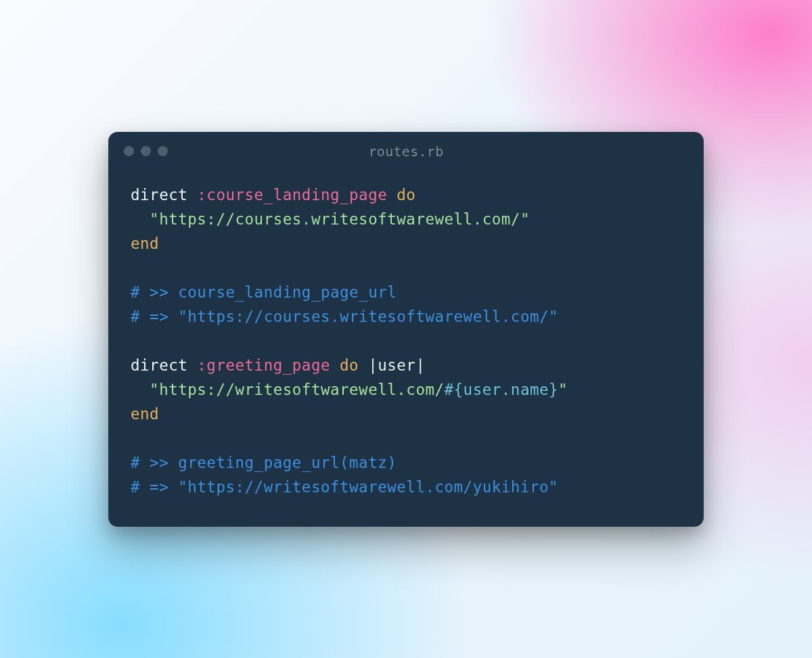 The image size is (812, 658). I want to click on symbol-course: :course_landing_page, so click(292, 195).